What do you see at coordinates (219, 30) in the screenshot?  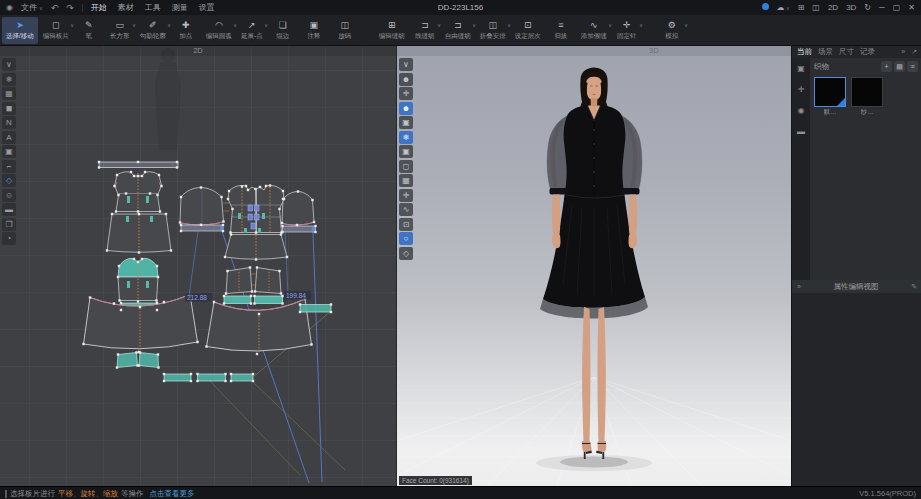 I see `edit-arc-tool: ◠编辑圆弧∨` at bounding box center [219, 30].